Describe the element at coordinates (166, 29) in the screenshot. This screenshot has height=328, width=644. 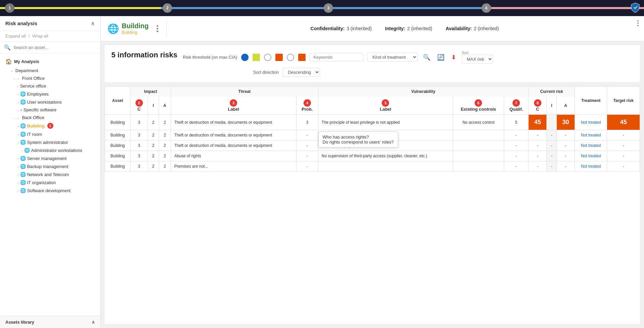
I see `asset-separator` at that location.